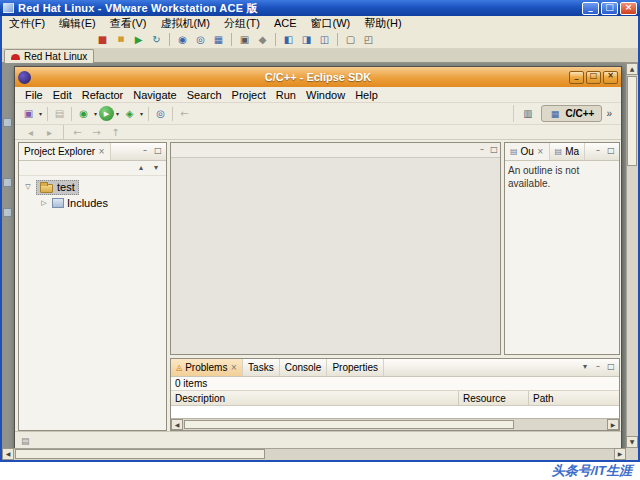 The width and height of the screenshot is (640, 480). What do you see at coordinates (207, 368) in the screenshot?
I see `tab-problems: ◬ Problems ×` at bounding box center [207, 368].